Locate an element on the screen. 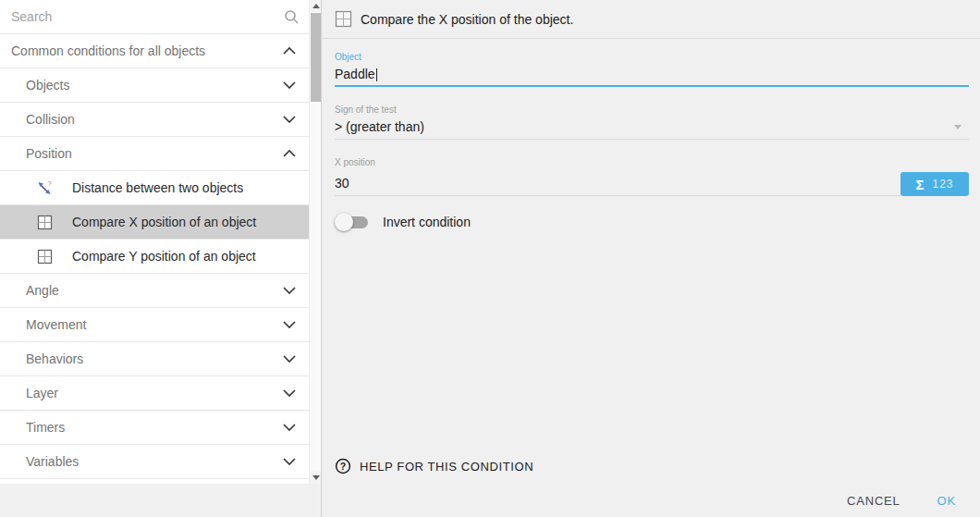  sidebar-item-label: Common conditions for all objects is located at coordinates (147, 51).